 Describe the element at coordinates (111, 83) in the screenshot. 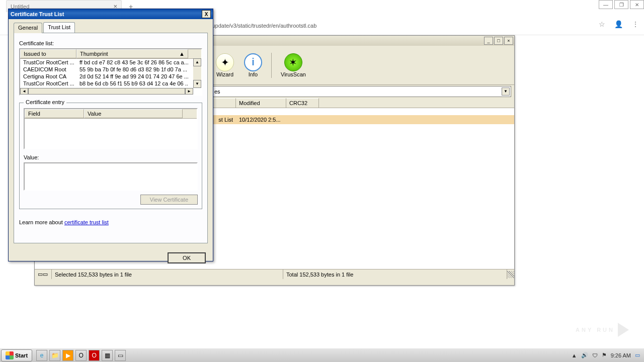

I see `cert-row: TrustCor RootCert ...b8 be 6d cb 56 f1 5…` at that location.